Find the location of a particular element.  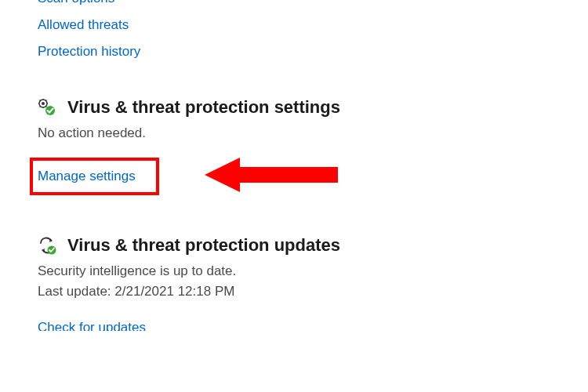

manage-settings-link: Manage settings is located at coordinates (86, 176).